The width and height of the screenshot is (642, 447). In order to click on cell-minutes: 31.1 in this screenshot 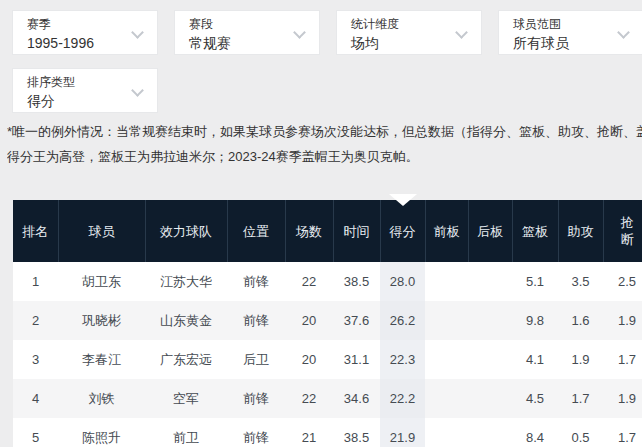, I will do `click(356, 360)`.